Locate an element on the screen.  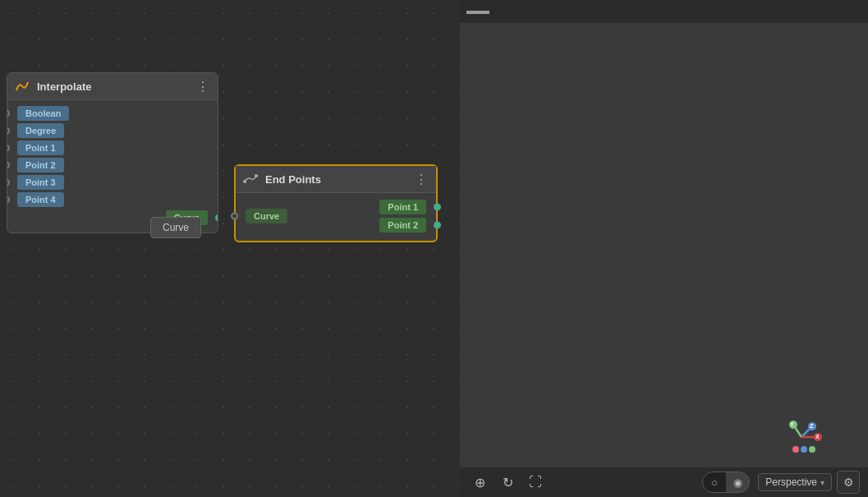
interpolate-icon is located at coordinates (22, 86).